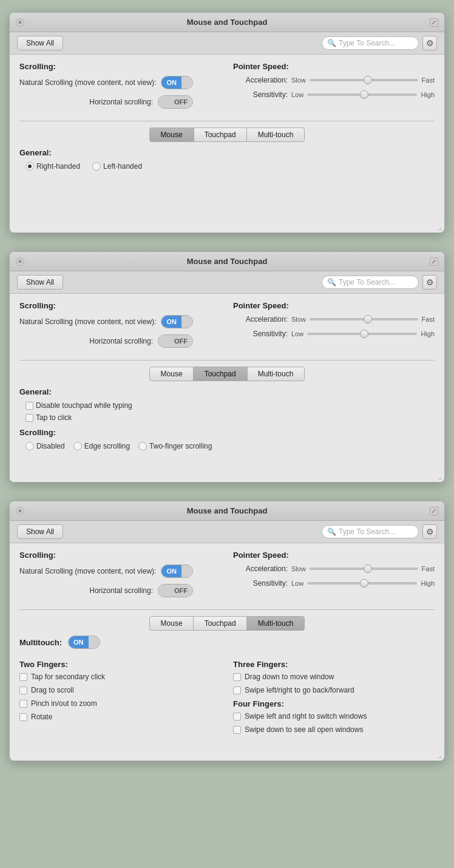 This screenshot has width=454, height=868. What do you see at coordinates (20, 22) in the screenshot?
I see `close-button-1: ✕` at bounding box center [20, 22].